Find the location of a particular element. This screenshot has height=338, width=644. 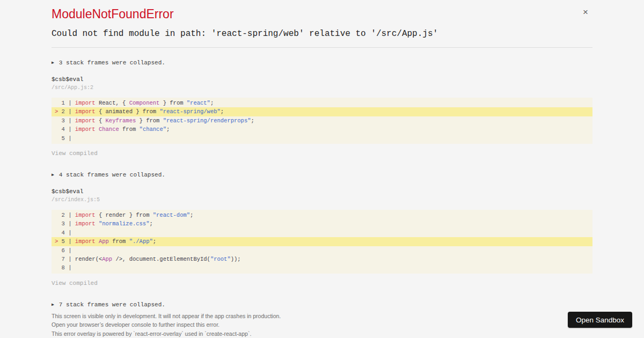

code-token: "root" is located at coordinates (221, 259).